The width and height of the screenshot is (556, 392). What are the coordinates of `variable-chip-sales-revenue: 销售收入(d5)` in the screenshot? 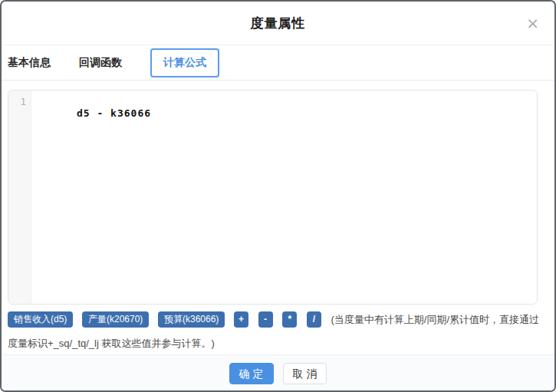 It's located at (40, 319).